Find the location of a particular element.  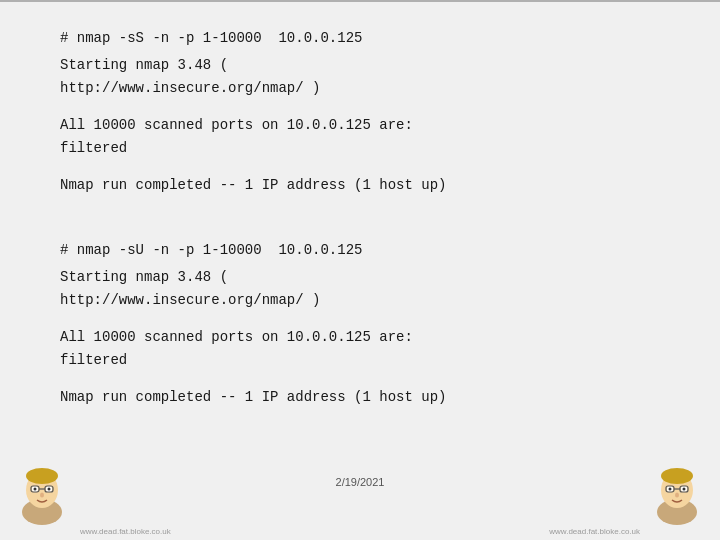

date-stamp: 2/19/2021 is located at coordinates (360, 482).